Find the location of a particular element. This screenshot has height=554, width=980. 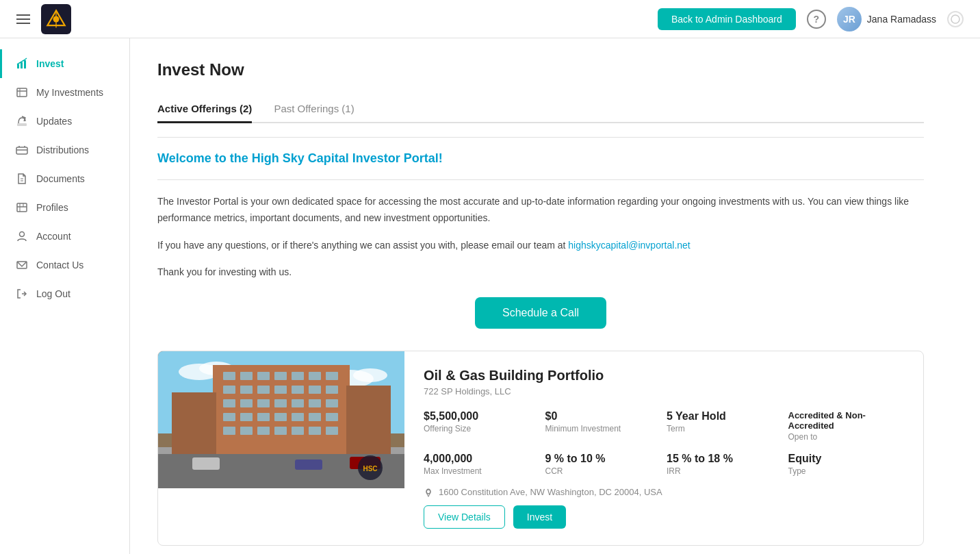

username-label: Jana Ramadass is located at coordinates (902, 19).